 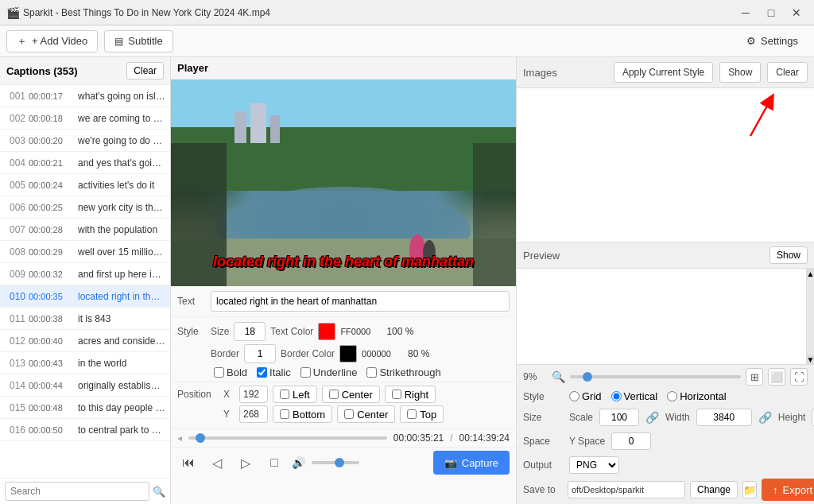 I want to click on caption-row: 016 00:00:50 to central park to escape, so click(x=85, y=430).